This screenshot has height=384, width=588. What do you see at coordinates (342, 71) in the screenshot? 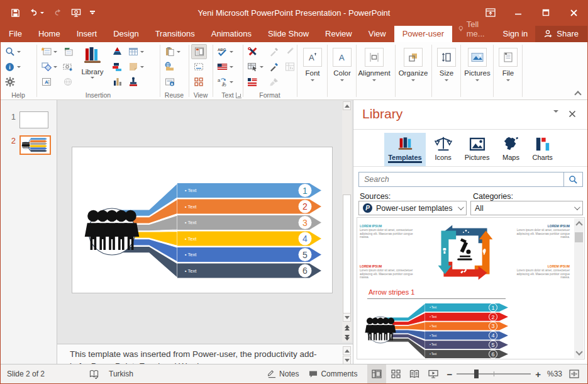
I see `large-button-color: A Color` at bounding box center [342, 71].